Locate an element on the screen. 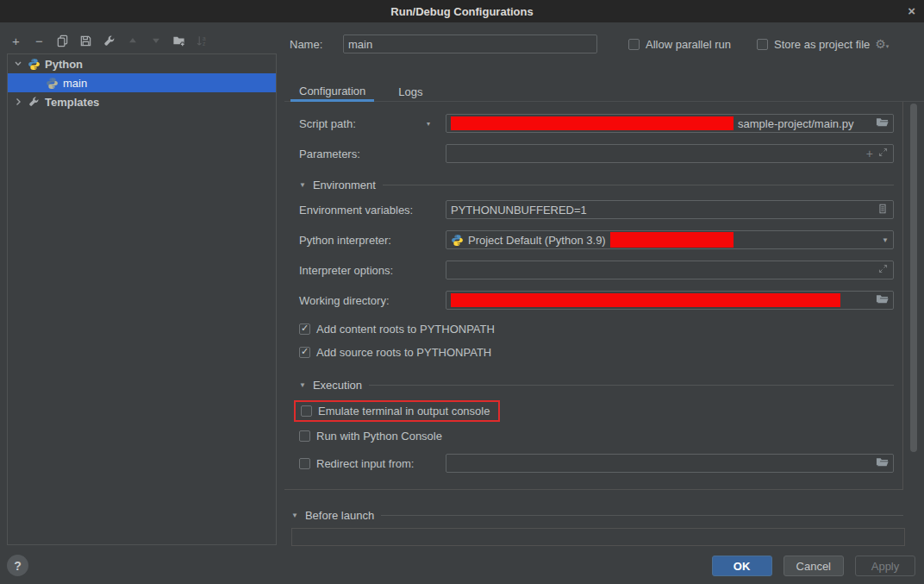 Image resolution: width=924 pixels, height=584 pixels. checkbox-label: Add content roots to PYTHONPATH is located at coordinates (405, 330).